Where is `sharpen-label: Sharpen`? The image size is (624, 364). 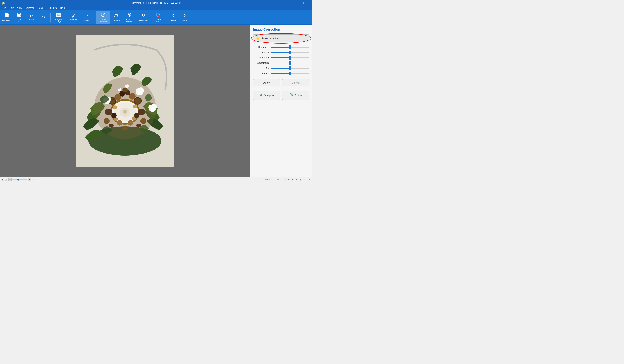 sharpen-label: Sharpen is located at coordinates (269, 95).